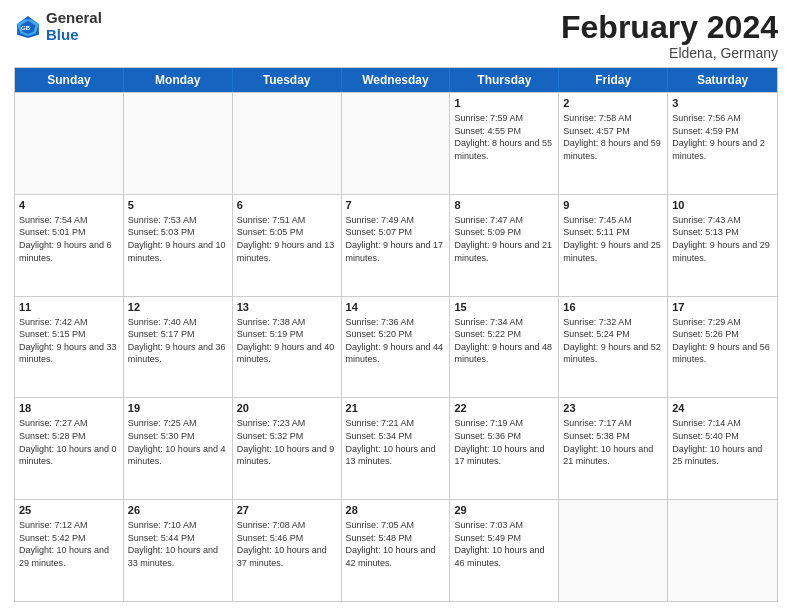  What do you see at coordinates (178, 206) in the screenshot?
I see `day-number: 5` at bounding box center [178, 206].